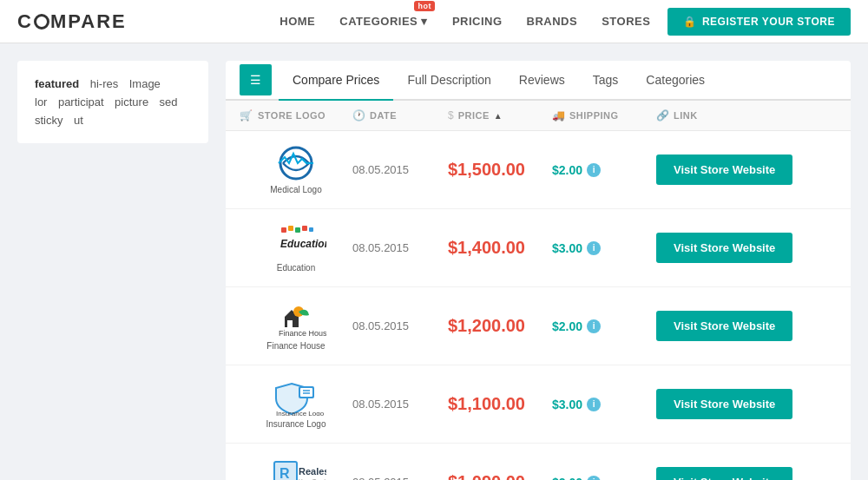  What do you see at coordinates (296, 319) in the screenshot?
I see `finance-logo-svg: Finance House` at bounding box center [296, 319].